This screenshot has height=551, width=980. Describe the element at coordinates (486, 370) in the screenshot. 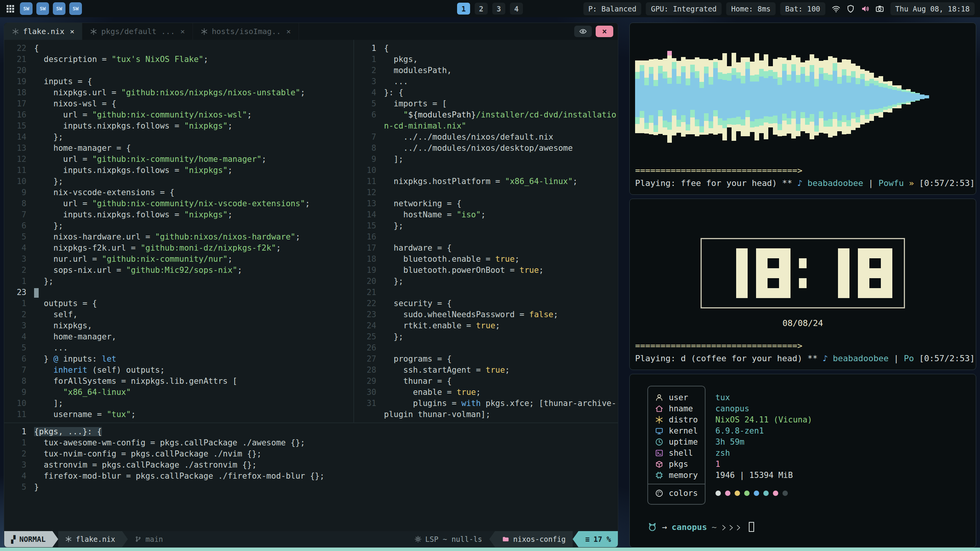

I see `code-line: 28 ssh.startAgent = true;` at that location.